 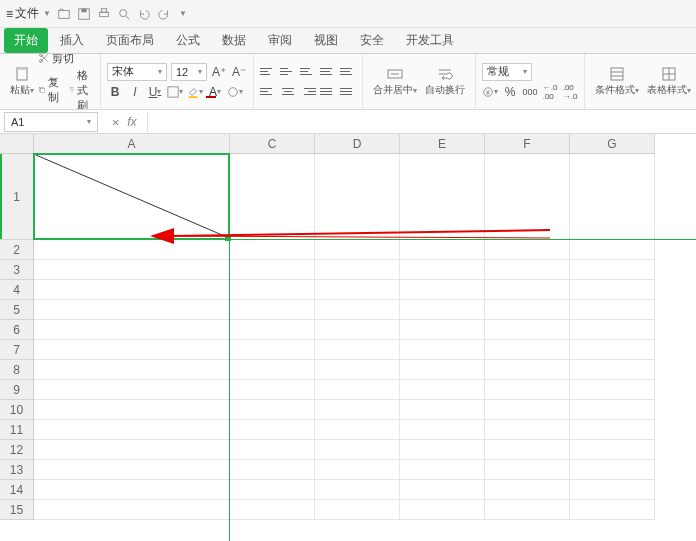 I want to click on preview-icon, so click(x=124, y=14).